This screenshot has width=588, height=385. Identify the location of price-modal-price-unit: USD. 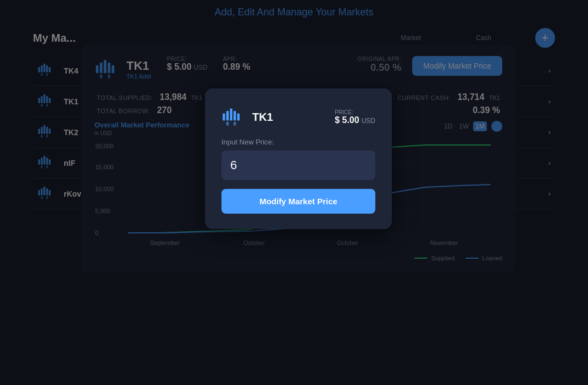
(368, 121).